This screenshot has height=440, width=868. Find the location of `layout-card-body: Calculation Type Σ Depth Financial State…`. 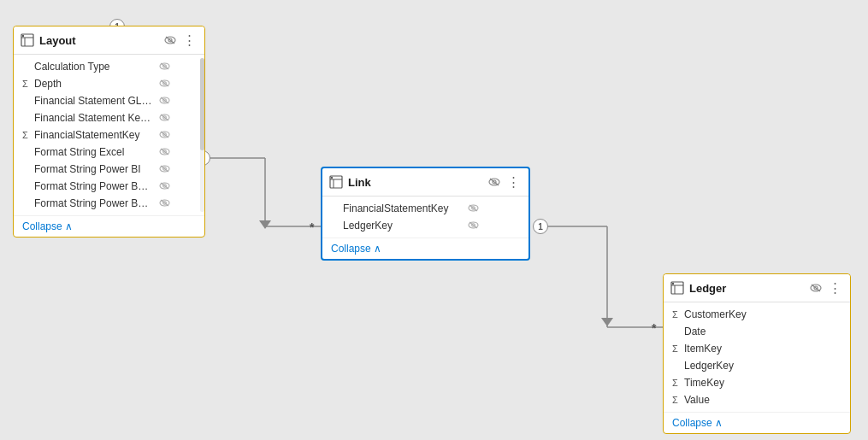

layout-card-body: Calculation Type Σ Depth Financial State… is located at coordinates (109, 135).